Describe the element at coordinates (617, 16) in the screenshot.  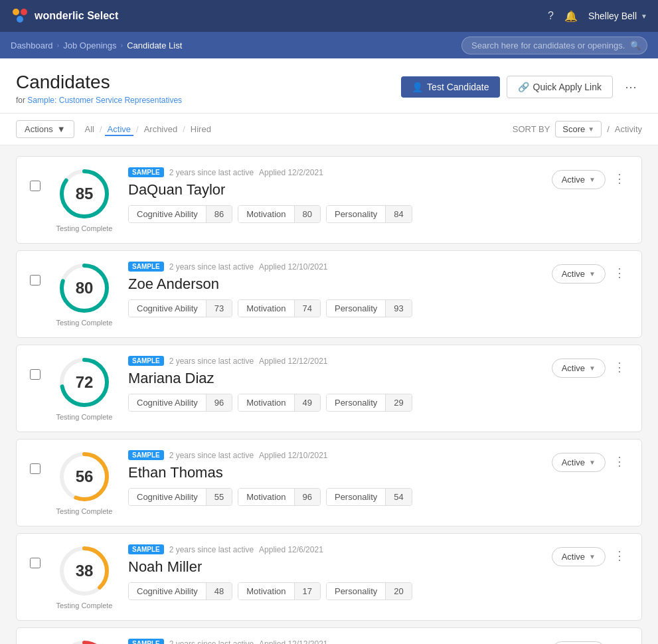
I see `user-menu: Shelley Bell ▼` at that location.